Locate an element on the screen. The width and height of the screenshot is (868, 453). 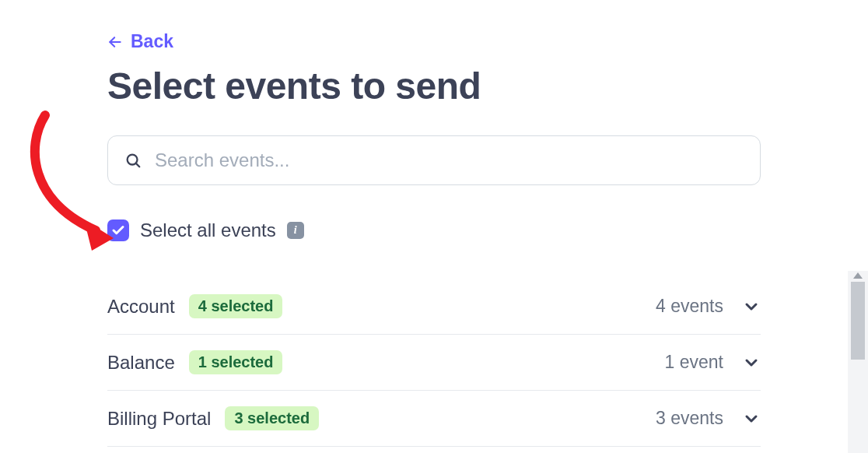
info-icon: i is located at coordinates (296, 230).